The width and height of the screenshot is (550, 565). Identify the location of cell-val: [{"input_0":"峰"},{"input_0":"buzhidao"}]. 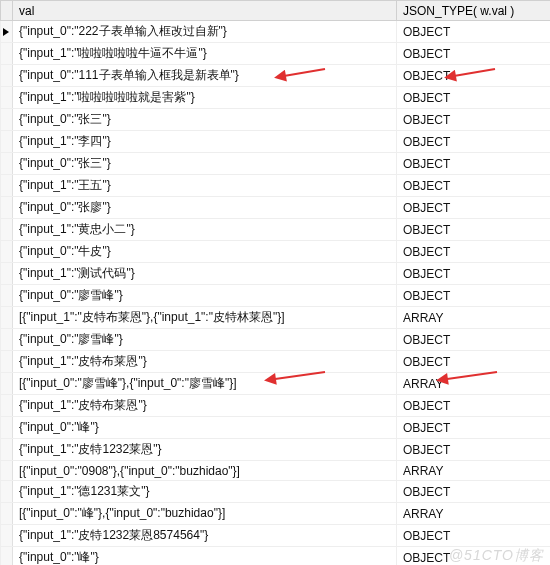
(205, 514).